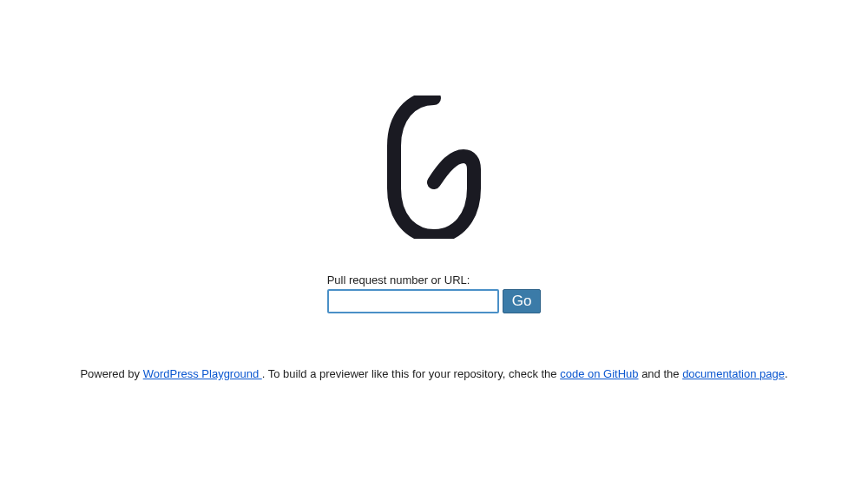 This screenshot has width=868, height=494. Describe the element at coordinates (434, 167) in the screenshot. I see `gutenberg-logo` at that location.